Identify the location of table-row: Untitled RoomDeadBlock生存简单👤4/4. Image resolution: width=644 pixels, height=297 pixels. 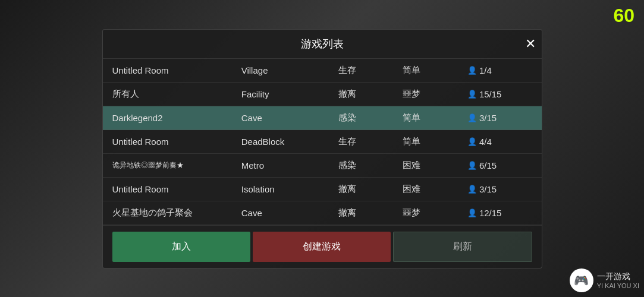
(322, 142).